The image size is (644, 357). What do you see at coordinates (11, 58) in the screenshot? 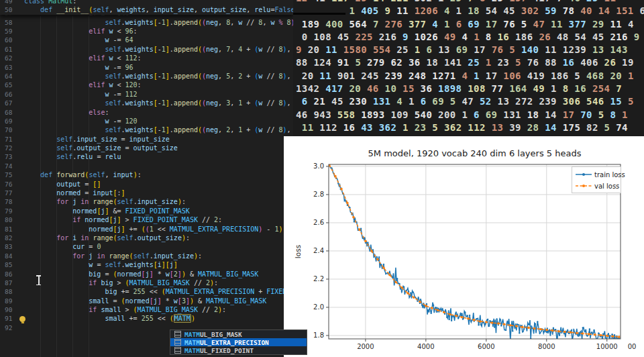
I see `line-number: 62` at bounding box center [11, 58].